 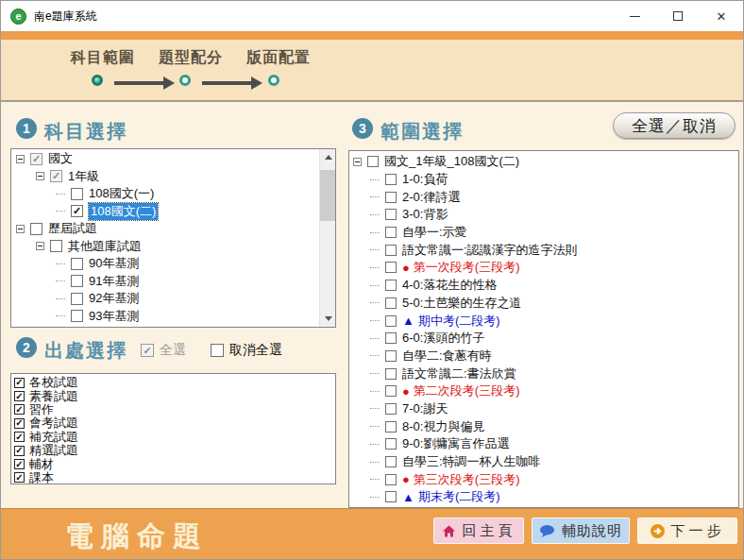 What do you see at coordinates (721, 16) in the screenshot?
I see `close-button: ✕` at bounding box center [721, 16].